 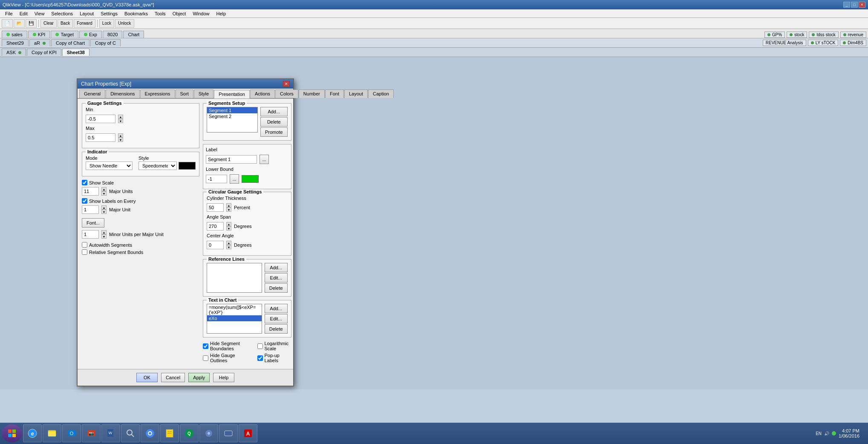 I want to click on dlg-tab-actions: Actions, so click(x=262, y=94).